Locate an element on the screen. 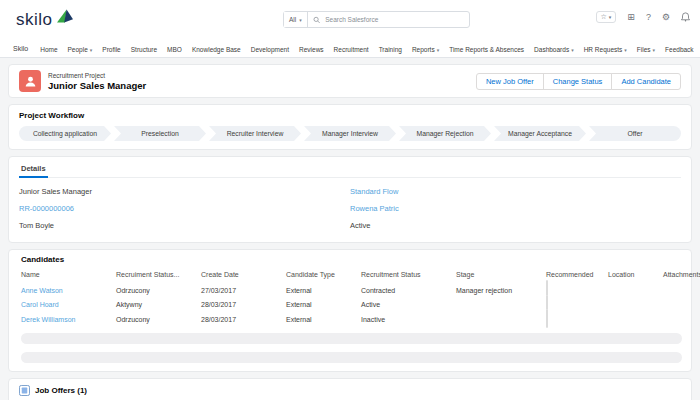  workflow-stage-collecting-application: Collecting application is located at coordinates (65, 134).